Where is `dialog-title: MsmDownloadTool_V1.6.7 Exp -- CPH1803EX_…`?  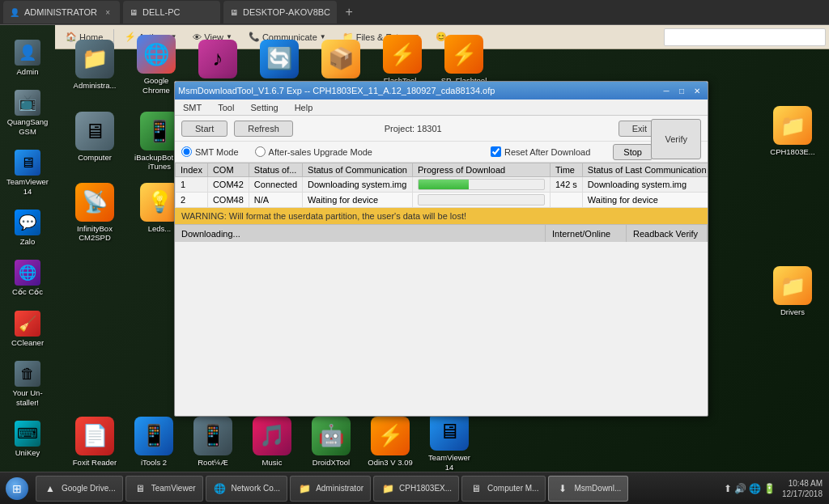 dialog-title: MsmDownloadTool_V1.6.7 Exp -- CPH1803EX_… is located at coordinates (419, 91).